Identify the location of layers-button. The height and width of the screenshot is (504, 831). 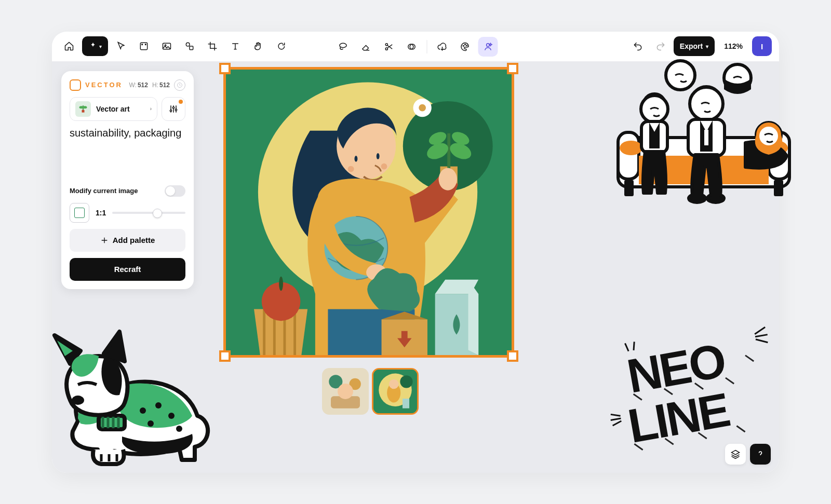
(735, 454).